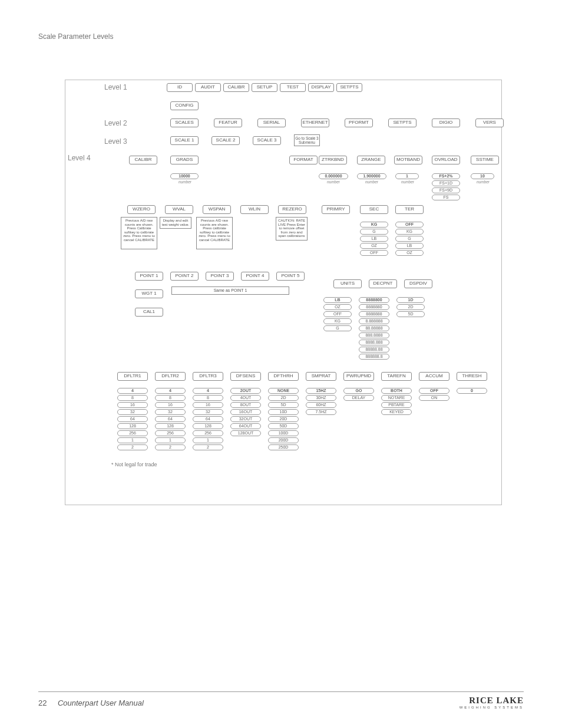  Describe the element at coordinates (402, 123) in the screenshot. I see `l2-setpts: SETPTS` at that location.